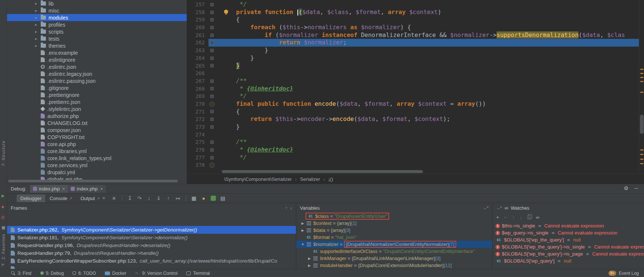  I want to click on tree-item: core.services.yml, so click(97, 165).